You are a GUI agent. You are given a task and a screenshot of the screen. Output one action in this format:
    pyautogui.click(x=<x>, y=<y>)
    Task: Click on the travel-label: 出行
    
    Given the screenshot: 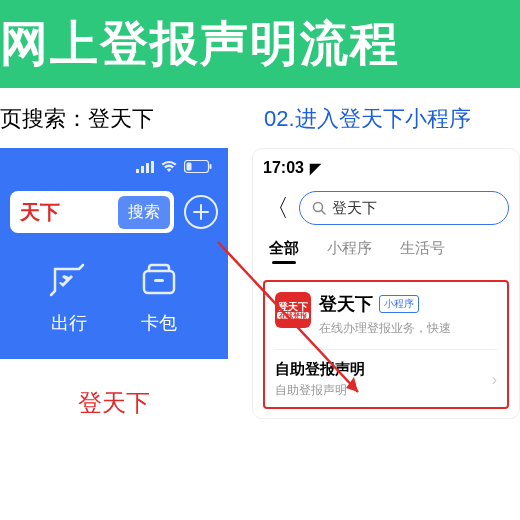 What is the action you would take?
    pyautogui.click(x=69, y=323)
    